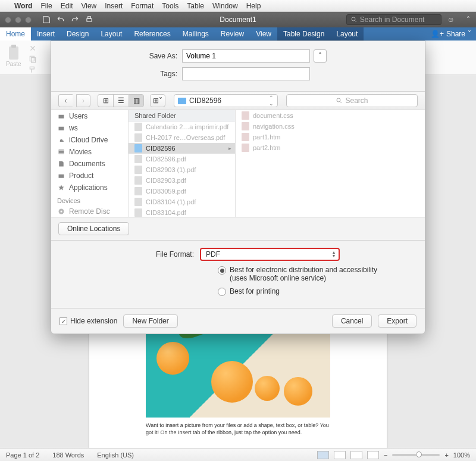  Describe the element at coordinates (89, 176) in the screenshot. I see `sidebar-item: Product` at that location.